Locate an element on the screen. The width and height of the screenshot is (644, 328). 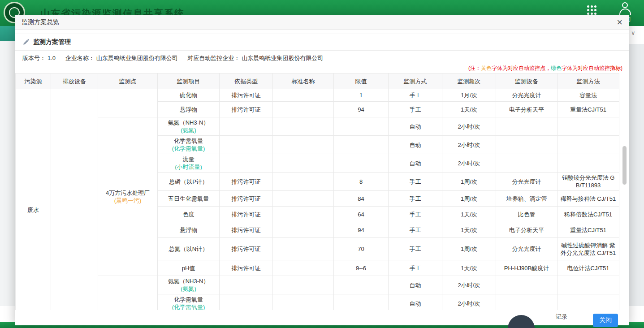
col-discharge-device: 排放设备 is located at coordinates (74, 82).